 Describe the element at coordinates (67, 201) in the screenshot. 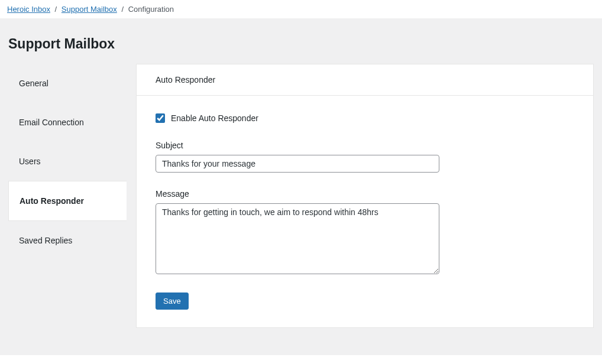

I see `sidebar-item-auto-responder: Auto Responder` at that location.